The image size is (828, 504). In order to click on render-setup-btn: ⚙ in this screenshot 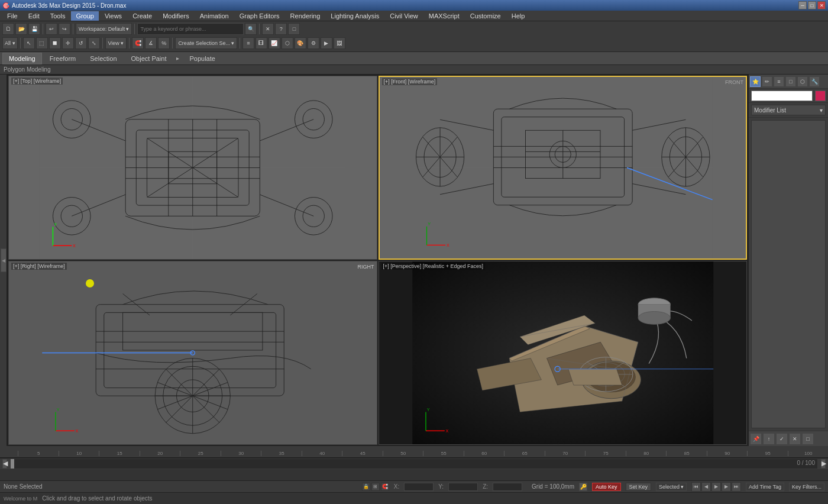, I will do `click(313, 43)`.